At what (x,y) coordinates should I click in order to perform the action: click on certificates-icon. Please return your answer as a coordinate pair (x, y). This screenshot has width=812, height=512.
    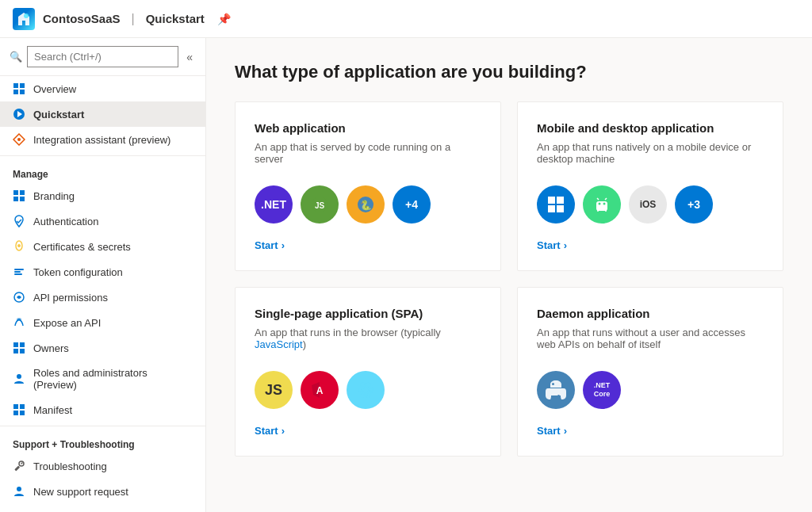
    Looking at the image, I should click on (19, 246).